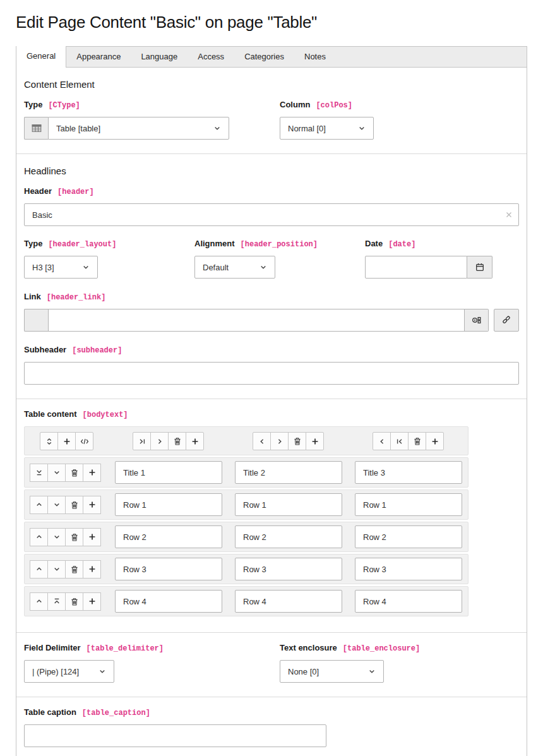 This screenshot has height=756, width=543. What do you see at coordinates (509, 215) in the screenshot?
I see `clear-icon` at bounding box center [509, 215].